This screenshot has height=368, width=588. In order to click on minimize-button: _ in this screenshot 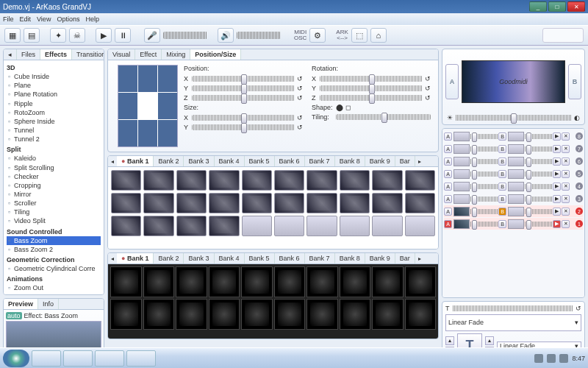, I will do `click(538, 7)`.